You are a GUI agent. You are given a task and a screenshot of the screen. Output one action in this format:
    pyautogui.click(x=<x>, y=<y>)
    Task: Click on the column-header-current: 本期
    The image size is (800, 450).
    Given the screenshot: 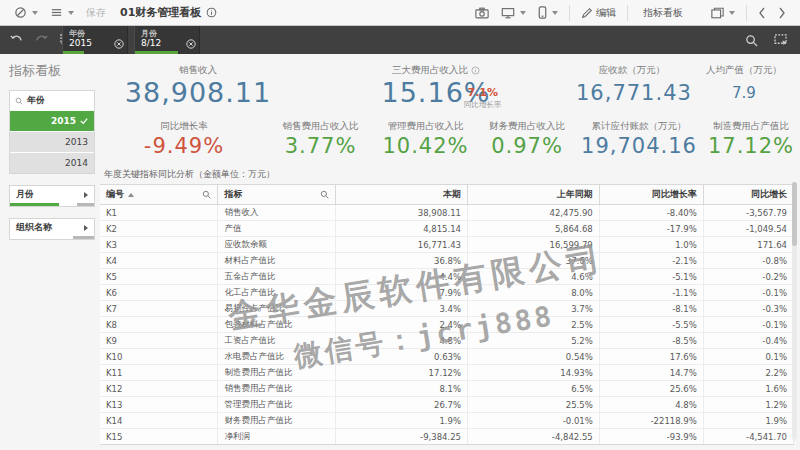 What is the action you would take?
    pyautogui.click(x=402, y=195)
    